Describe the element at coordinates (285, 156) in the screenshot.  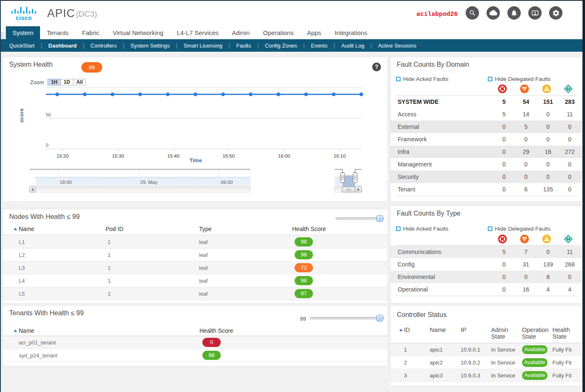
I see `svg-text: 16:00` at that location.